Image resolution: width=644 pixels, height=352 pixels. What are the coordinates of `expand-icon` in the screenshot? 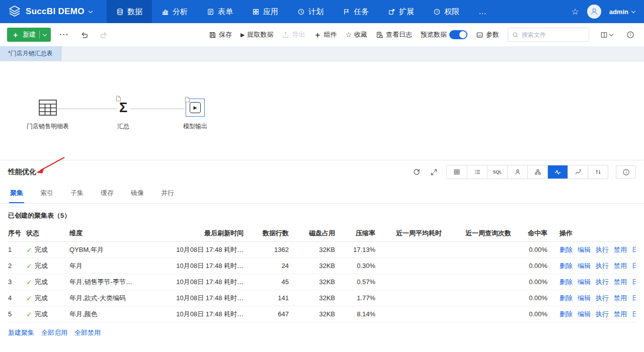 It's located at (434, 172).